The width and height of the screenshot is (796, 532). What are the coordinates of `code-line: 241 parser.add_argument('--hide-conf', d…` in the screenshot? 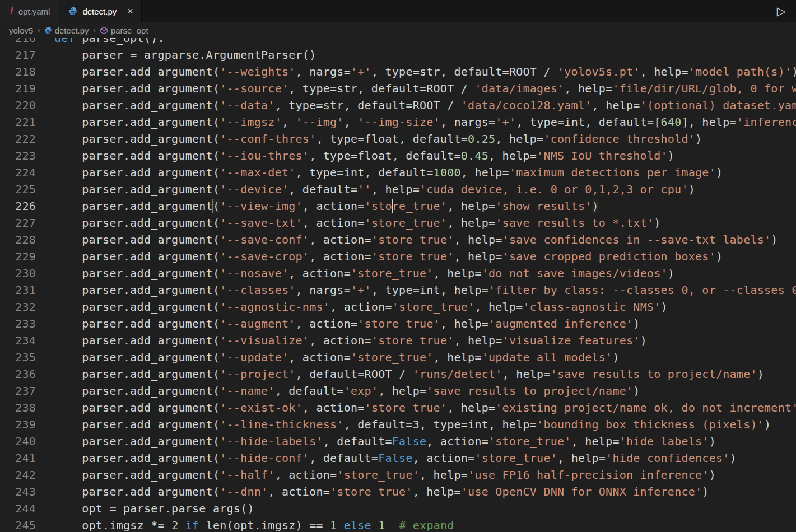 It's located at (398, 458).